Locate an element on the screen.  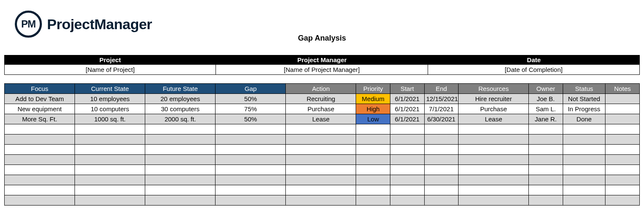
pm-value: [Name of Project Manager] is located at coordinates (322, 70).